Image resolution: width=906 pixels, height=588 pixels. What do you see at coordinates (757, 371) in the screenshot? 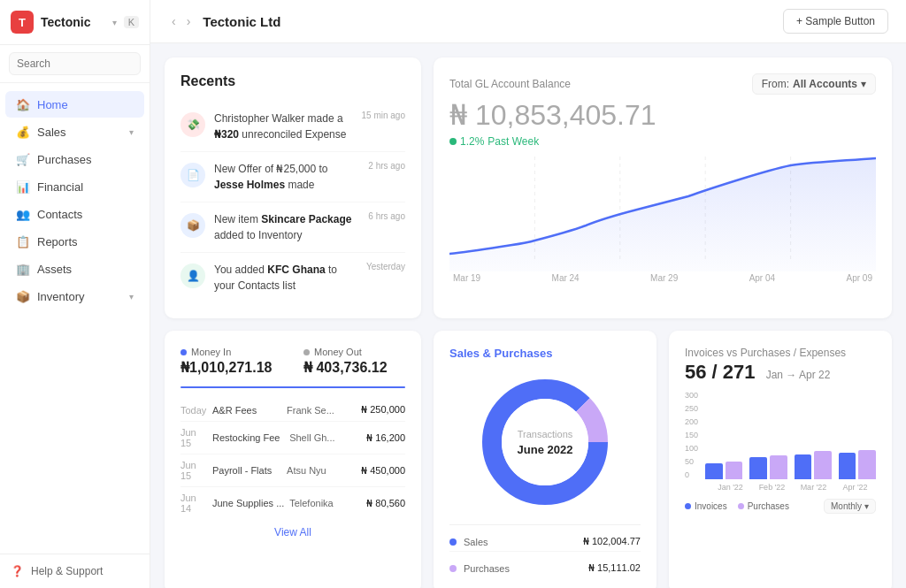
I see `invoices-numbers: 56 / 271 Jan → Apr 22` at bounding box center [757, 371].